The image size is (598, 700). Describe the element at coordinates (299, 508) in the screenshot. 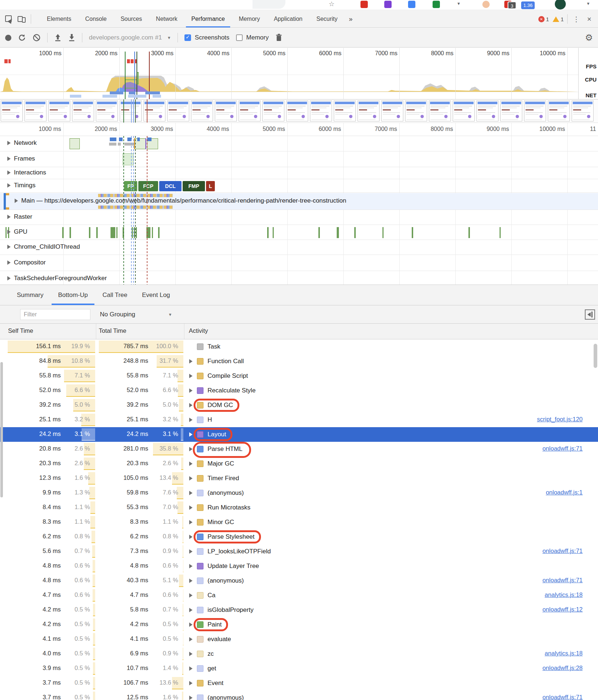

I see `table-row: 8.4 ms1.1 %55.3 ms7.0 %Run Microtasks` at that location.